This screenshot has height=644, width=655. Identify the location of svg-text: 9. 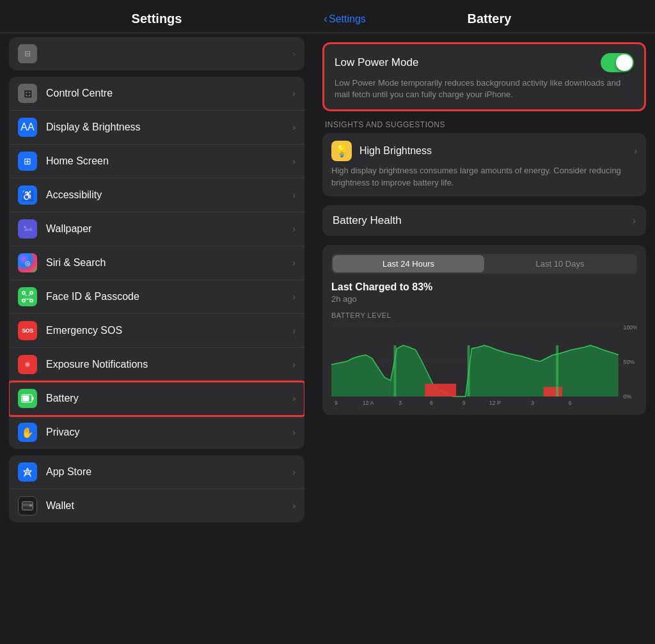
(336, 403).